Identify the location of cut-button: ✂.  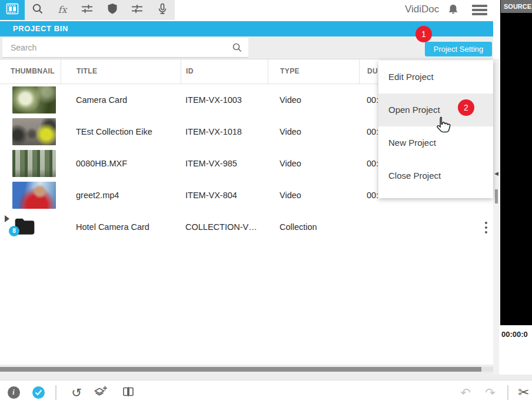
(524, 392).